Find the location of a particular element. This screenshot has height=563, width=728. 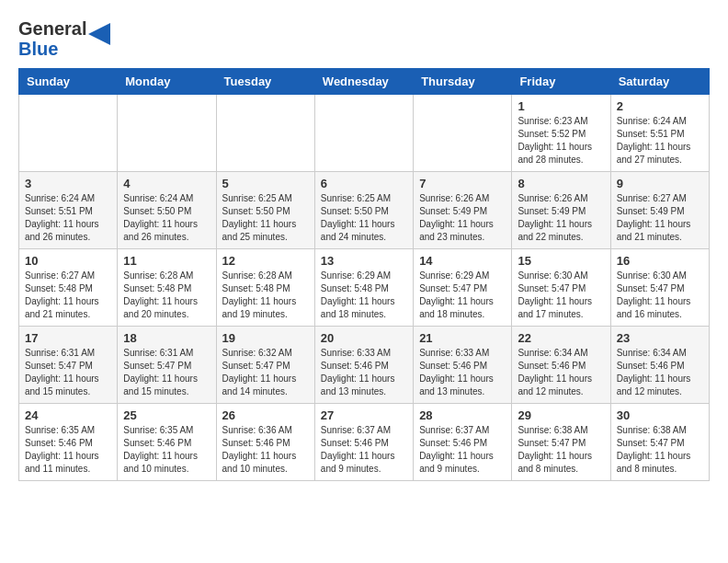

day-number: 5 is located at coordinates (266, 184).